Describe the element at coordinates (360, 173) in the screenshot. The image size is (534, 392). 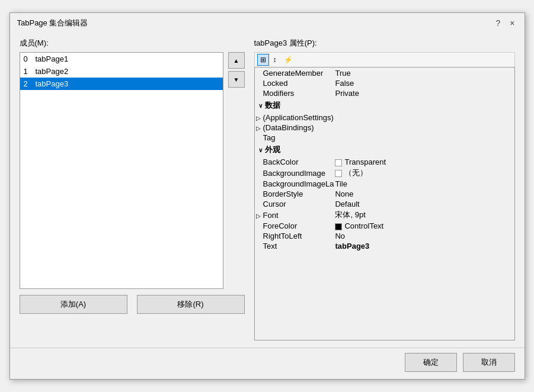
I see `prop-value: （无）` at that location.